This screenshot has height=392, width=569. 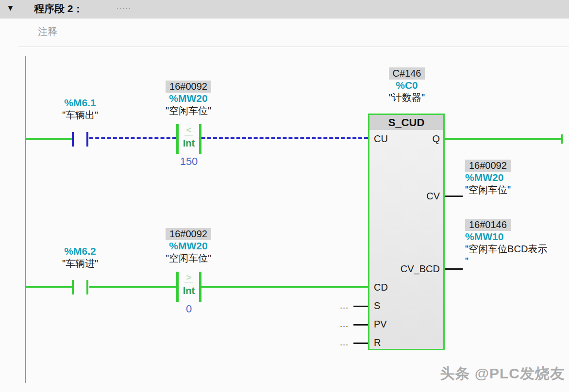 I want to click on wire-pin-pv-stub, so click(x=361, y=325).